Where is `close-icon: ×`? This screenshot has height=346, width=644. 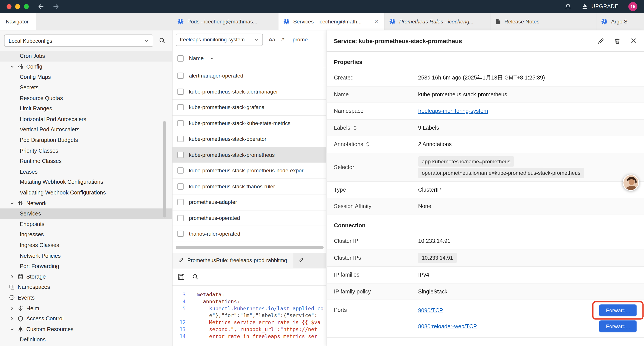
close-icon: × is located at coordinates (376, 21).